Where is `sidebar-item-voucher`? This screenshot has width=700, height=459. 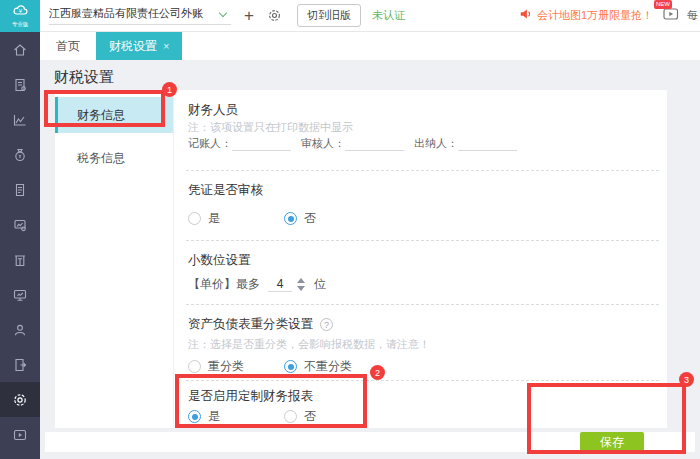
sidebar-item-voucher is located at coordinates (20, 84).